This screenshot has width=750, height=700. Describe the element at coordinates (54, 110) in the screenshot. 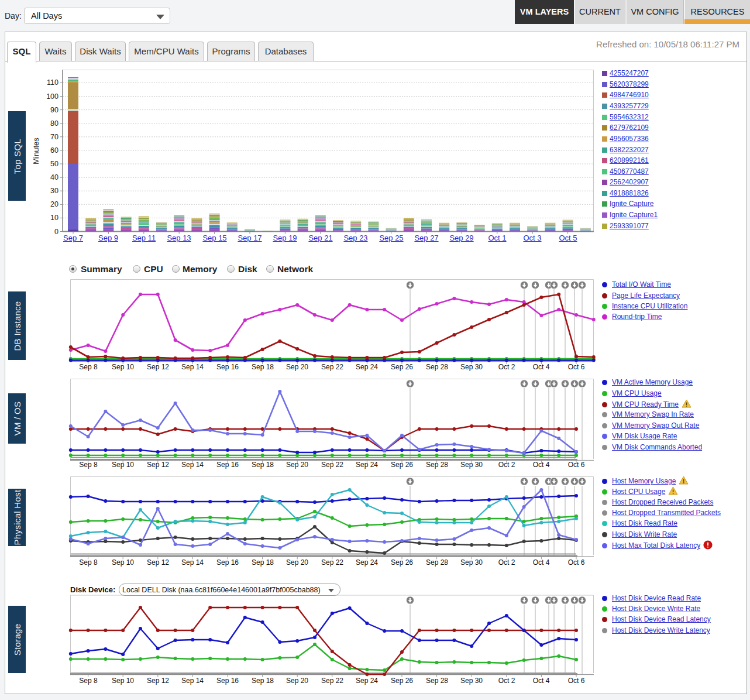

I see `svg-text: 90` at that location.